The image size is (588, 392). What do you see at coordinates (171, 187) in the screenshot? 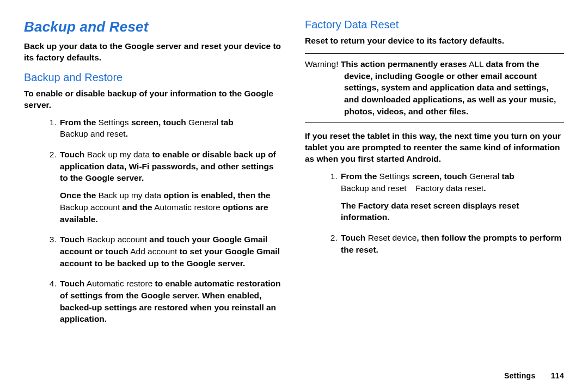
I see `step-2: Touch Back up my data to enable or disab…` at bounding box center [171, 187].